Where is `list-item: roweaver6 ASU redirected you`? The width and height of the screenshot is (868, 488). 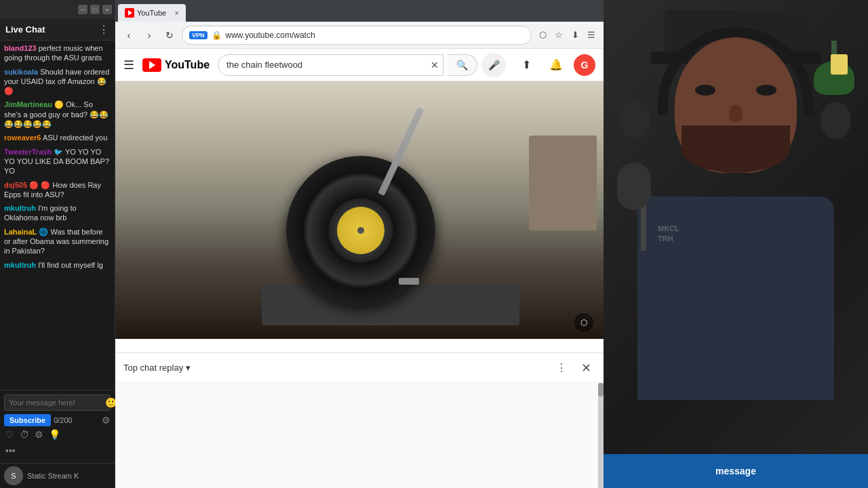
list-item: roweaver6 ASU redirected you is located at coordinates (57, 138).